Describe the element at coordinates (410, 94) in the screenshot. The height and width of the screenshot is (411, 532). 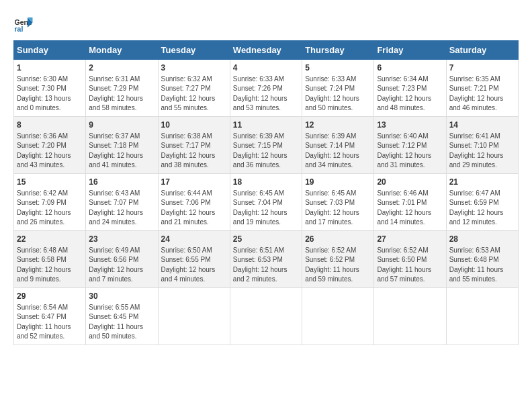
I see `day-info: Sunrise: 6:34 AM Sunset: 7:23 PM Dayligh…` at that location.